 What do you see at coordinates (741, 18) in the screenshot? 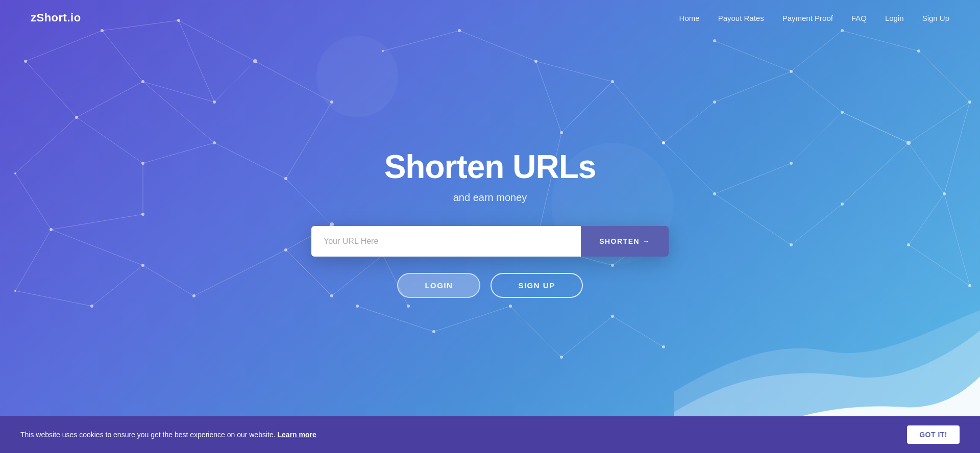
I see `nav-payout-rates: Payout Rates` at bounding box center [741, 18].